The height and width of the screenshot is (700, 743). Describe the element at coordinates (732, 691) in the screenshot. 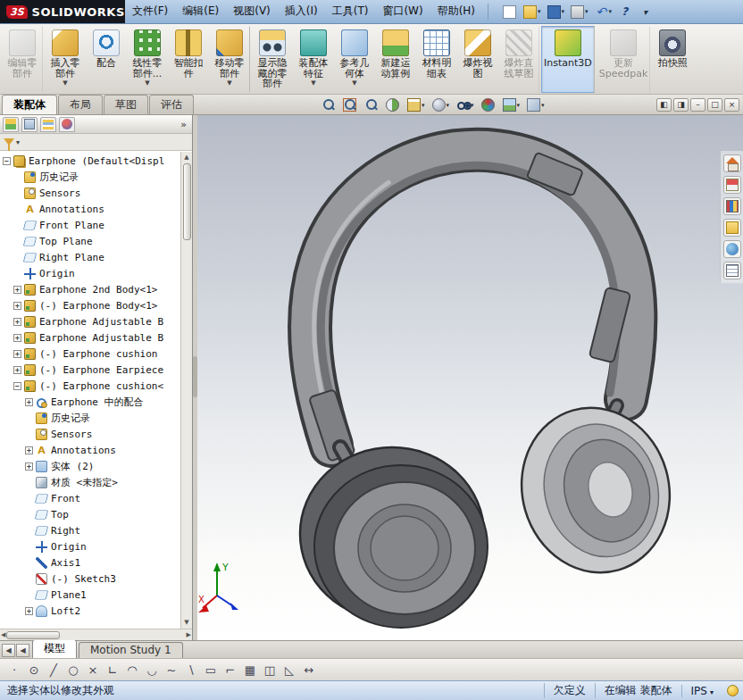

I see `quick-tips-icon` at that location.